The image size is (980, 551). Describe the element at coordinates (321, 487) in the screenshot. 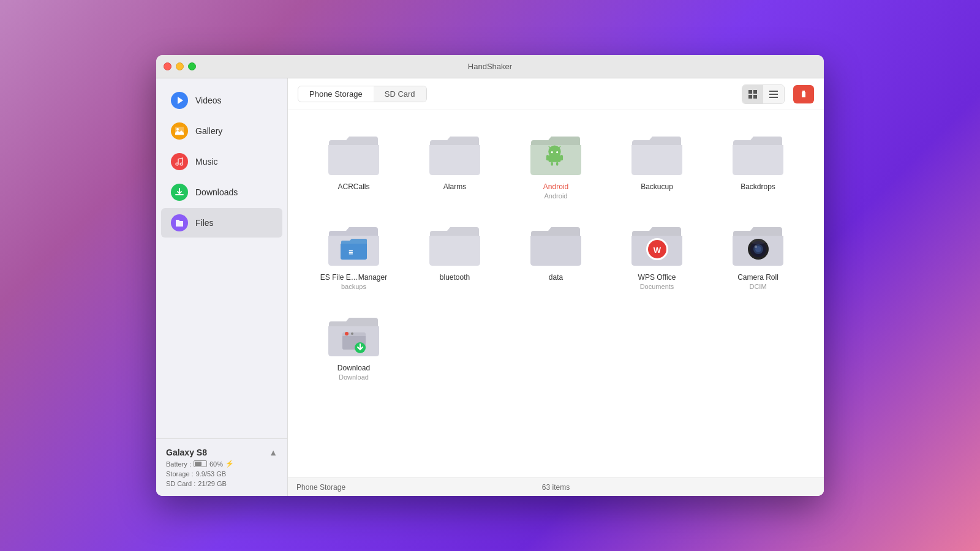

I see `status-location: Phone Storage` at that location.